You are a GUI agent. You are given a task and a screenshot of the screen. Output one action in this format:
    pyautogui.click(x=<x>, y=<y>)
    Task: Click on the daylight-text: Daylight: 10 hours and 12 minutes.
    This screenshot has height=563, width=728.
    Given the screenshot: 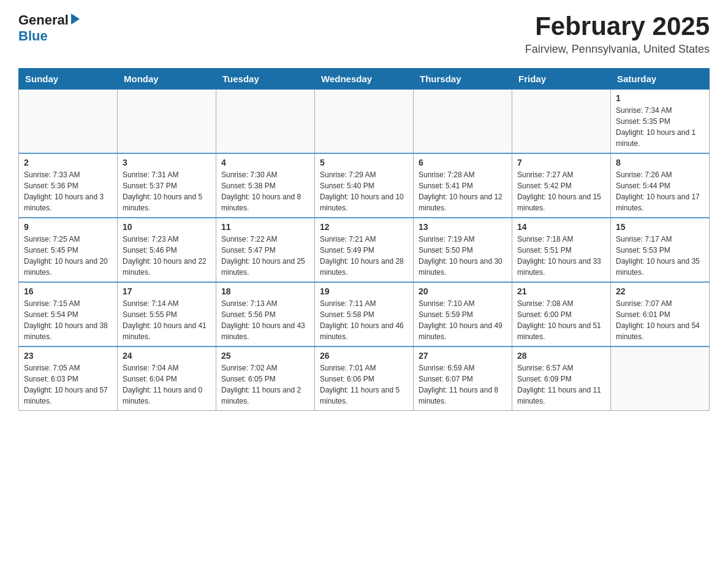 What is the action you would take?
    pyautogui.click(x=461, y=202)
    